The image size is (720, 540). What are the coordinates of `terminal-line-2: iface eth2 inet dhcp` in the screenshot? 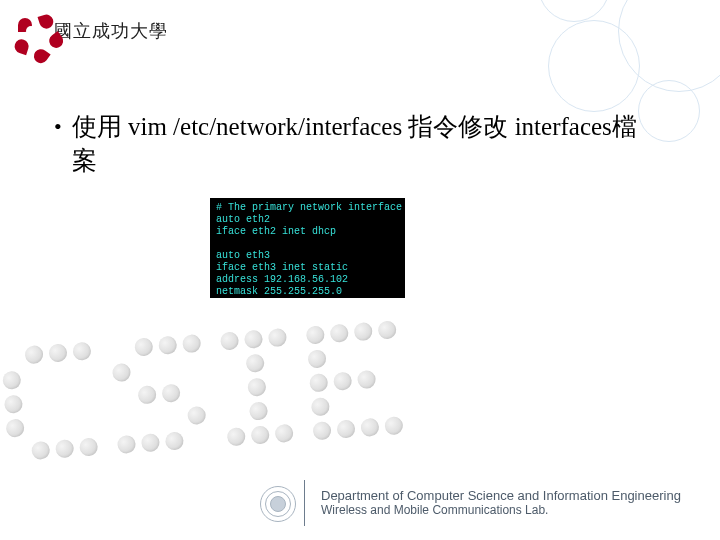 It's located at (276, 232).